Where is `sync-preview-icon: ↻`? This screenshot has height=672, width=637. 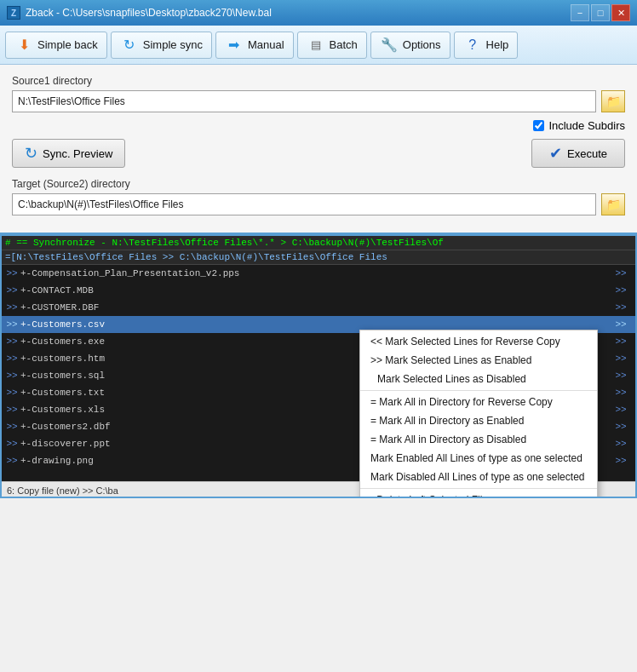 sync-preview-icon: ↻ is located at coordinates (31, 153).